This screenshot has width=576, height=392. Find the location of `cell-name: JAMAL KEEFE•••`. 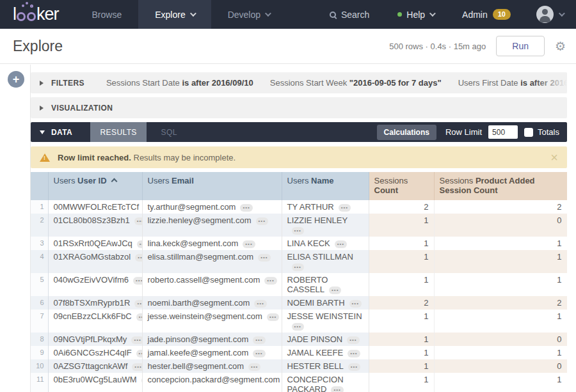

cell-name: JAMAL KEEFE••• is located at coordinates (325, 353).